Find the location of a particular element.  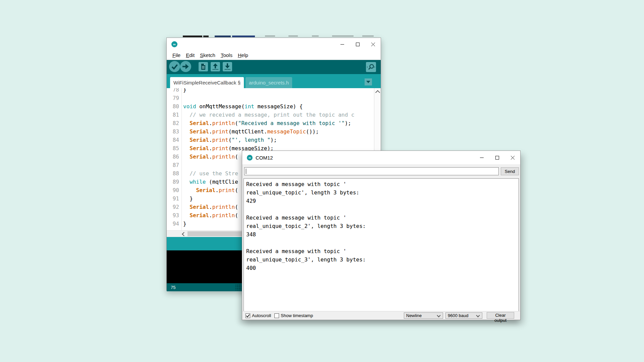

show-timestamp-checkbox is located at coordinates (277, 316).